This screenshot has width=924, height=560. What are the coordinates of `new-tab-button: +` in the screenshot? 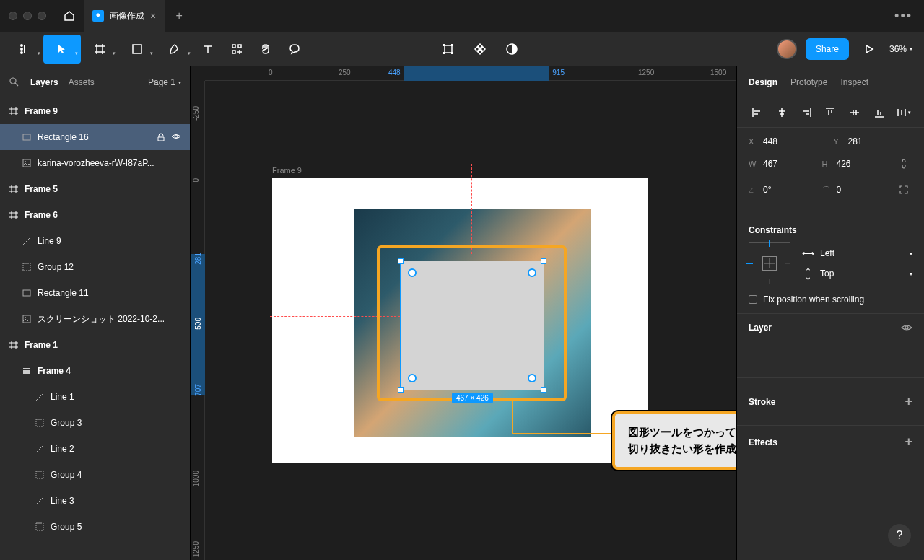 It's located at (179, 16).